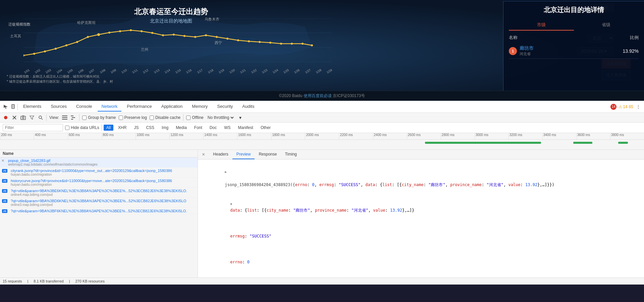 This screenshot has height=302, width=644. What do you see at coordinates (99, 203) in the screenshot?
I see `request-item-4: JS ?qt=vtile&param=9BA%3BD6KNEL%3E%3B8A%…` at bounding box center [99, 203].